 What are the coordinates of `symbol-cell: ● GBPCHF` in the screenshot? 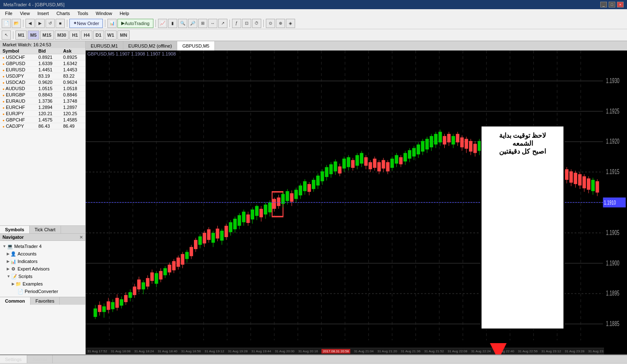 It's located at (18, 120).